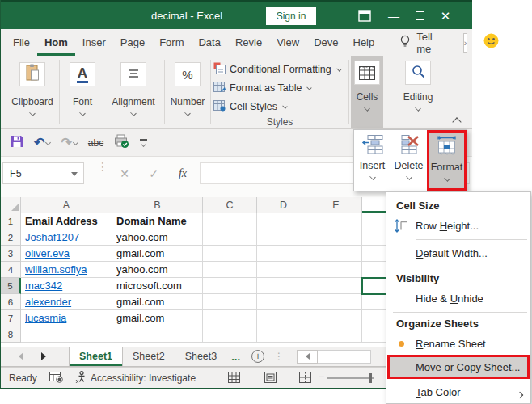 The width and height of the screenshot is (532, 404). I want to click on grid-cell-b7: gmail.com, so click(158, 318).